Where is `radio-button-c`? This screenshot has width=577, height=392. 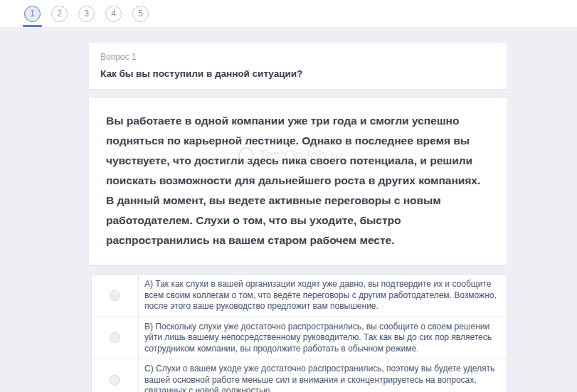
radio-button-c is located at coordinates (115, 380).